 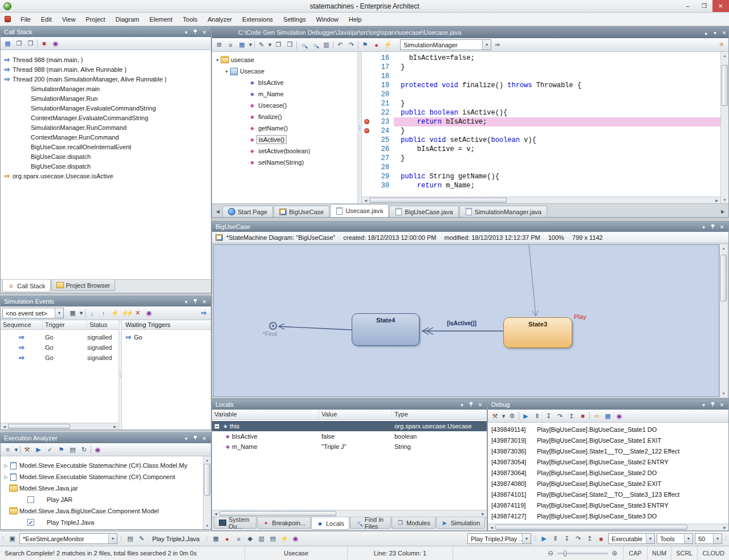 I want to click on editor-tab: BigUseCase, so click(x=302, y=211).